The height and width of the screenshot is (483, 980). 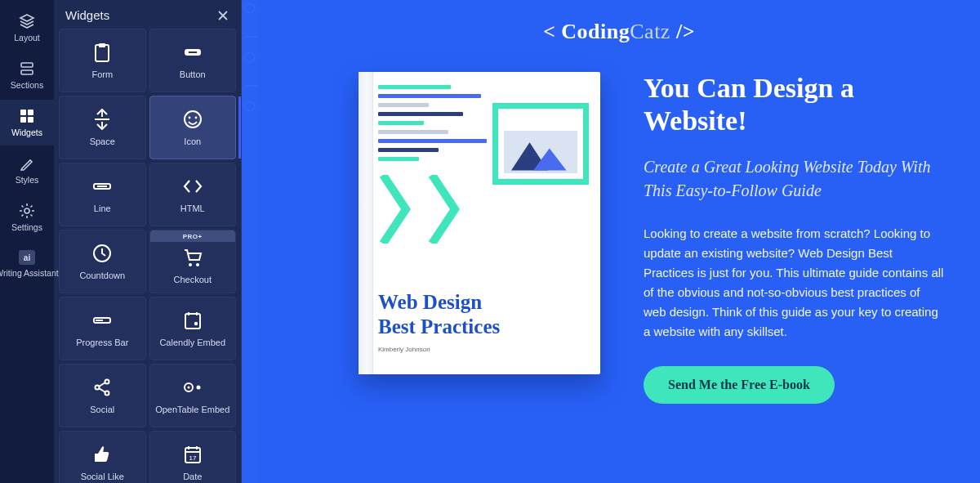 I want to click on brand-prefix: <, so click(x=552, y=31).